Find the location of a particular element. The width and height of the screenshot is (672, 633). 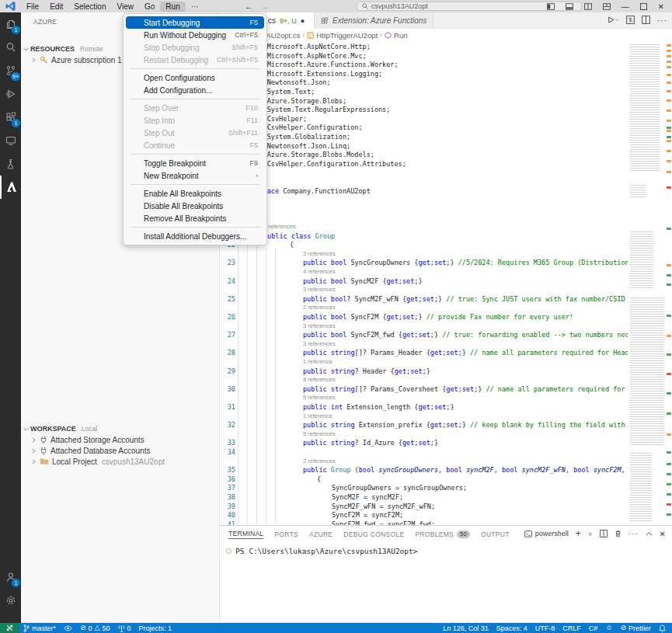

terminal-prompt-line: PS C:\Users\lukasp\Azure\csvpush13AU2opt… is located at coordinates (322, 551).